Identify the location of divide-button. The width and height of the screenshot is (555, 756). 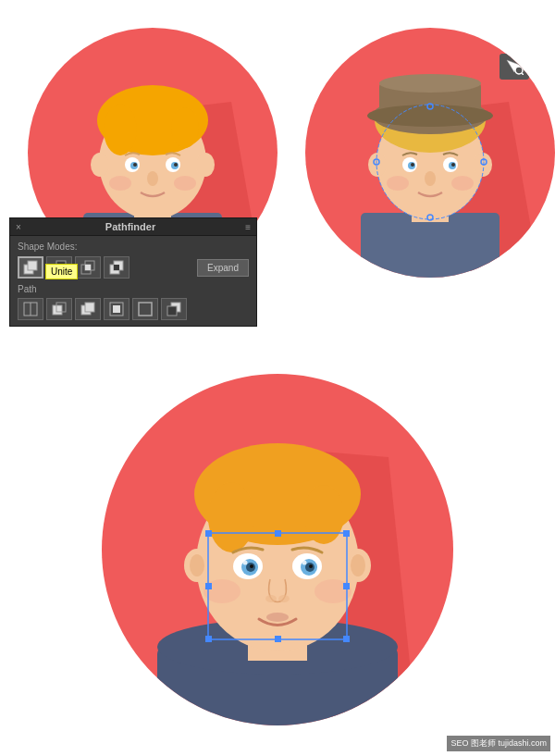
(31, 309).